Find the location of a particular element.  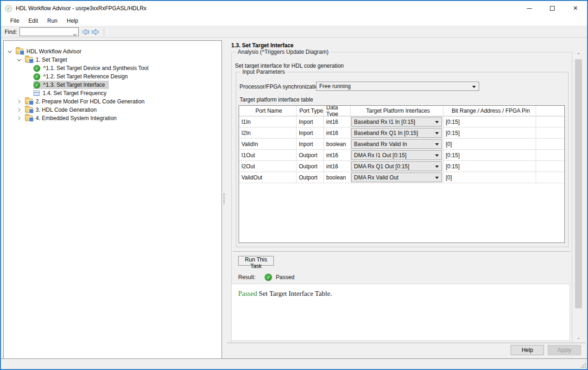

tree-item-label: 2. Prepare Model For HDL Code Generation is located at coordinates (90, 102).